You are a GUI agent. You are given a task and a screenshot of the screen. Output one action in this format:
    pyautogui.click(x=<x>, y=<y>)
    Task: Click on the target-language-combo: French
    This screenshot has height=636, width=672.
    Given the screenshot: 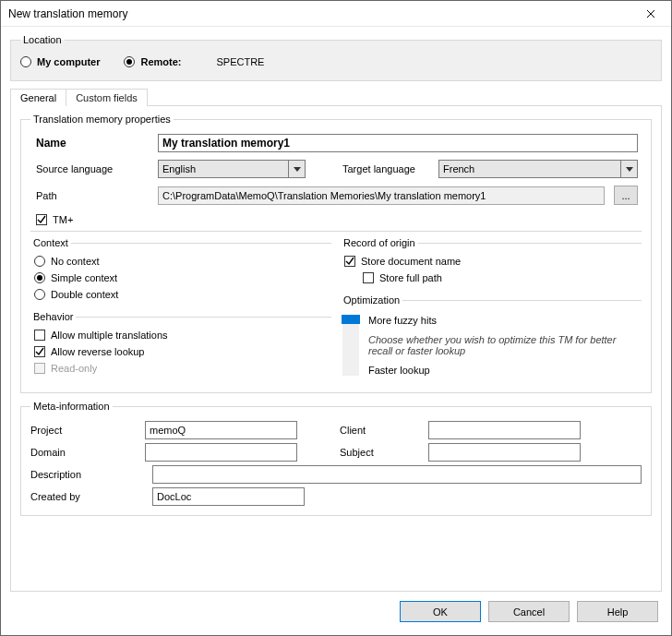 What is the action you would take?
    pyautogui.click(x=538, y=169)
    